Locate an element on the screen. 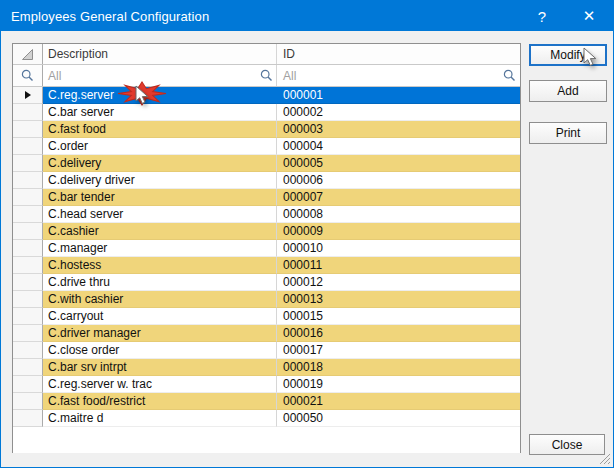 This screenshot has height=468, width=614. description-cell: C.delivery is located at coordinates (160, 164).